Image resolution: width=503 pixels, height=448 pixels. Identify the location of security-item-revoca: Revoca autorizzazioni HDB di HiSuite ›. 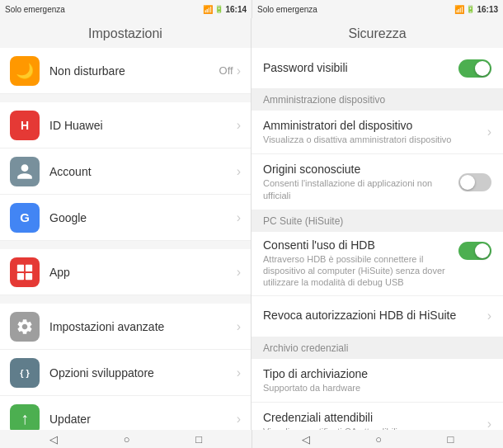
(378, 317).